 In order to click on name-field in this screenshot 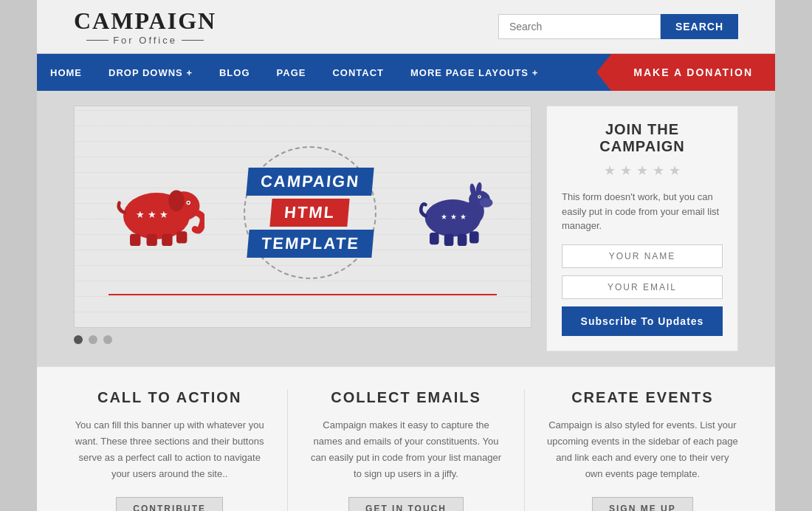, I will do `click(642, 256)`.